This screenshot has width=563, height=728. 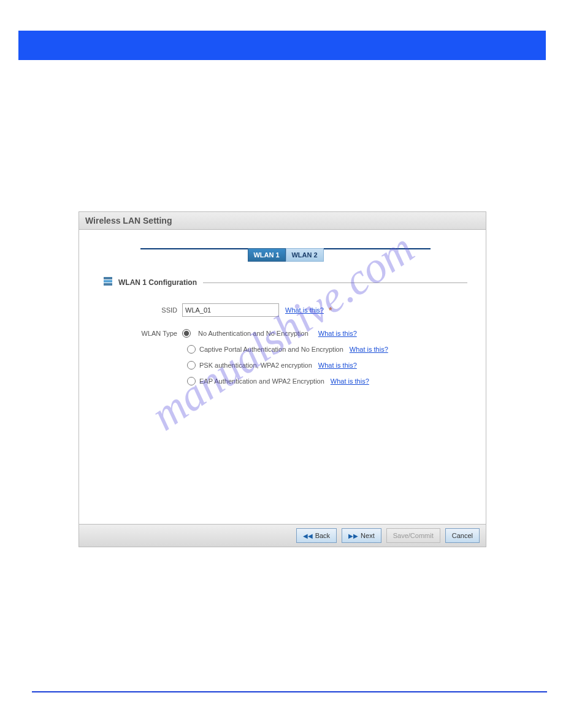 I want to click on section-header: WLAN 1 Configuration, so click(x=286, y=282).